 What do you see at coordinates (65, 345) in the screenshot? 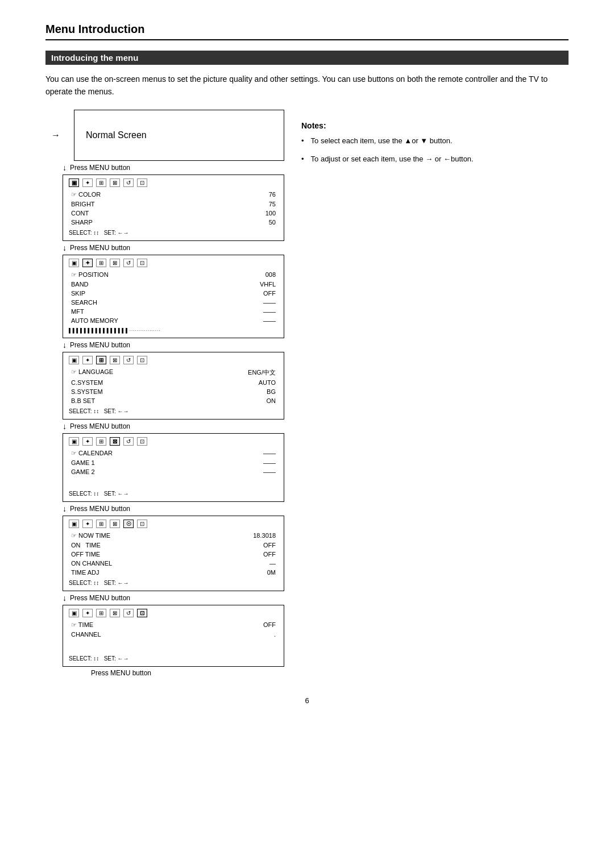
I see `down-arrow-icon-2: ↓` at bounding box center [65, 345].